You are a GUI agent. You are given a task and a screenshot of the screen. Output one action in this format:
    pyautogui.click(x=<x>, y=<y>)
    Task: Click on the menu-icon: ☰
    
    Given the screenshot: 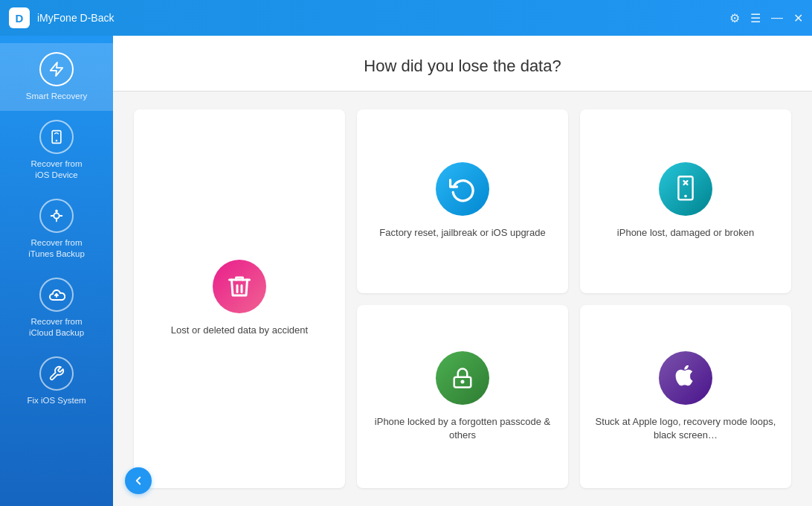 What is the action you would take?
    pyautogui.click(x=755, y=18)
    